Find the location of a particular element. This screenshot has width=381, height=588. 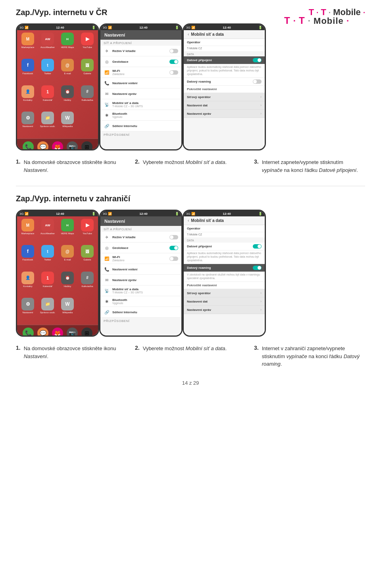

settings-title: Nastavení is located at coordinates (141, 35).